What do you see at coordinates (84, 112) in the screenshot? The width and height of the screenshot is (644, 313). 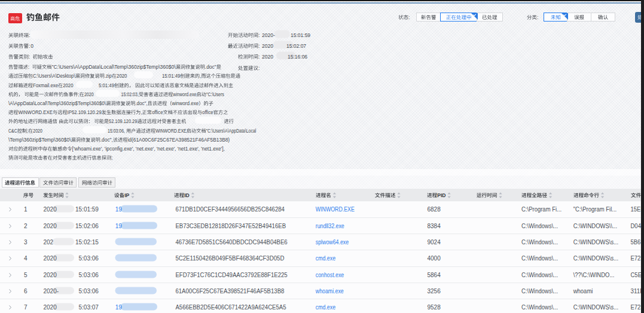 I see `svg-text: IP52.109.120.29` at bounding box center [84, 112].